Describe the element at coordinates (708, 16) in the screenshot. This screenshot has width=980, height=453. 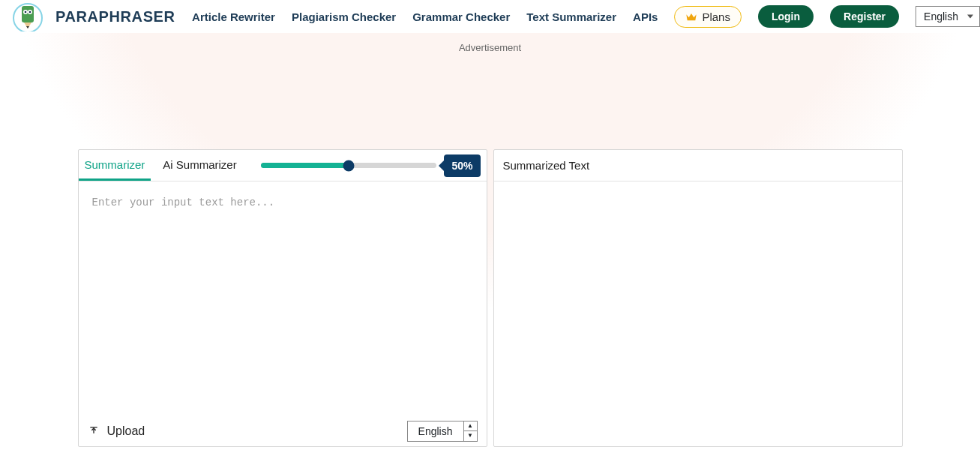
I see `plans-button: Plans` at that location.